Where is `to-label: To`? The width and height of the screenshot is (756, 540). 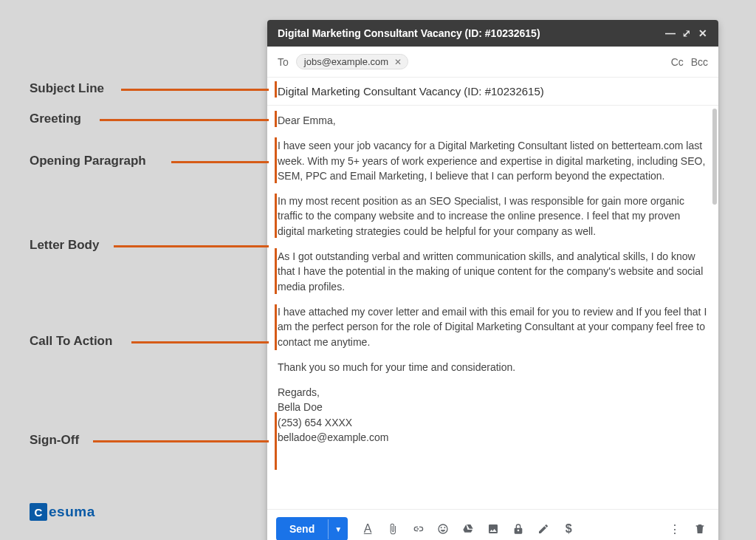
to-label: To is located at coordinates (284, 62).